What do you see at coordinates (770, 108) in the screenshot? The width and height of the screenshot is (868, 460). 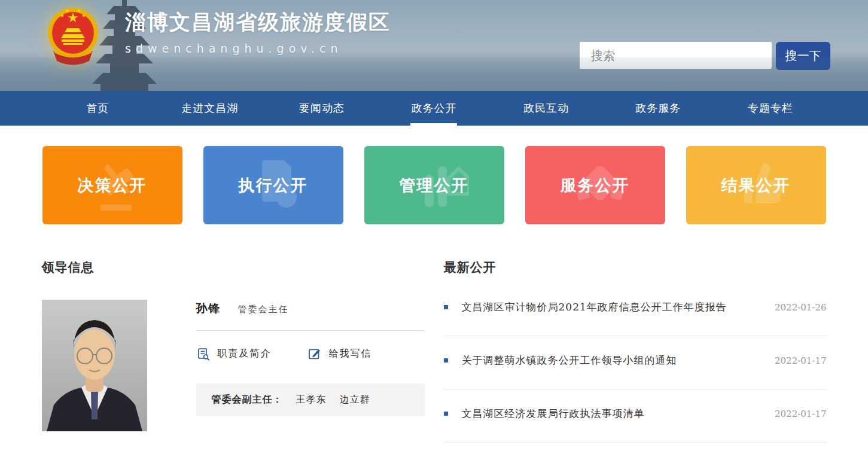 I see `nav-item-special-topics: 专题专栏` at bounding box center [770, 108].